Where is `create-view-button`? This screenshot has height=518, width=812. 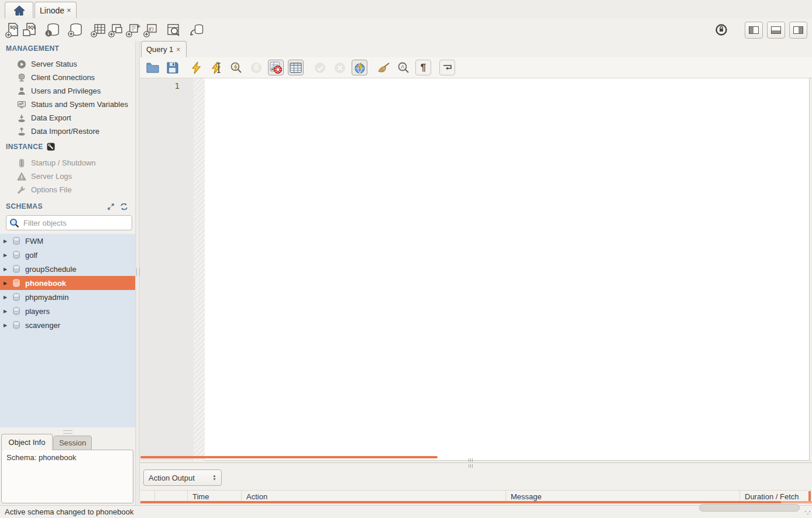
create-view-button is located at coordinates (116, 30).